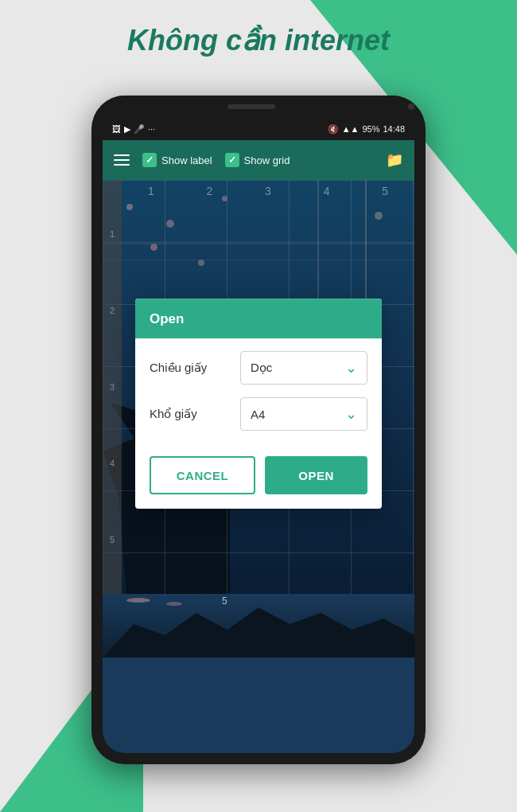  What do you see at coordinates (317, 475) in the screenshot?
I see `open-button: OPEN` at bounding box center [317, 475].